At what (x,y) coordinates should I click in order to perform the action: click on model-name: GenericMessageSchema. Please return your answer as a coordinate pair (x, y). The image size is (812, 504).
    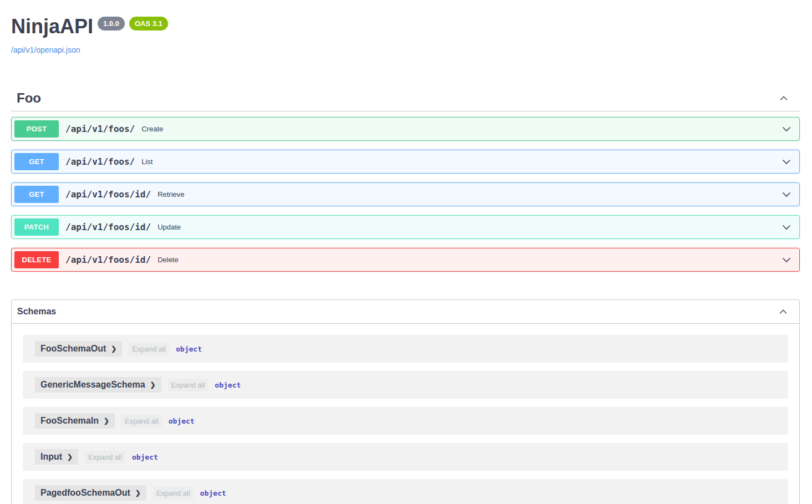
    Looking at the image, I should click on (93, 385).